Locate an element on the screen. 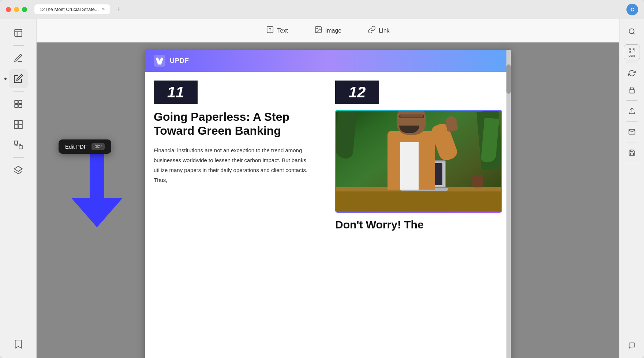 This screenshot has width=644, height=358. toolbar-link-item: Link is located at coordinates (378, 31).